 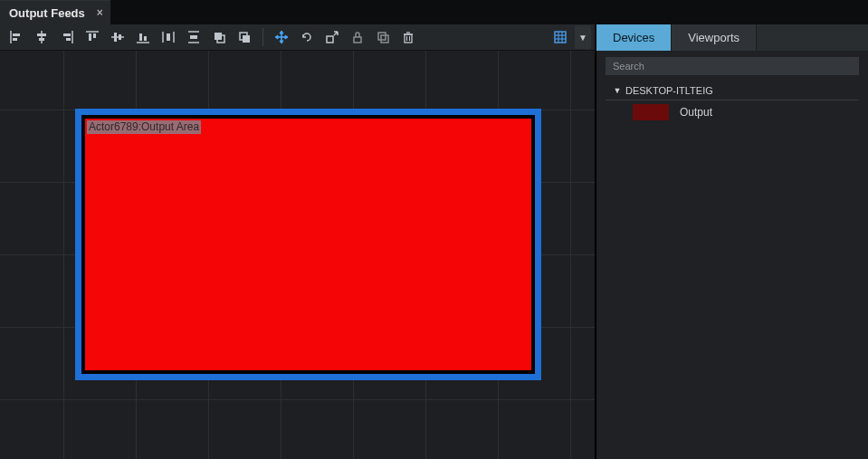 What do you see at coordinates (408, 37) in the screenshot?
I see `delete-button` at bounding box center [408, 37].